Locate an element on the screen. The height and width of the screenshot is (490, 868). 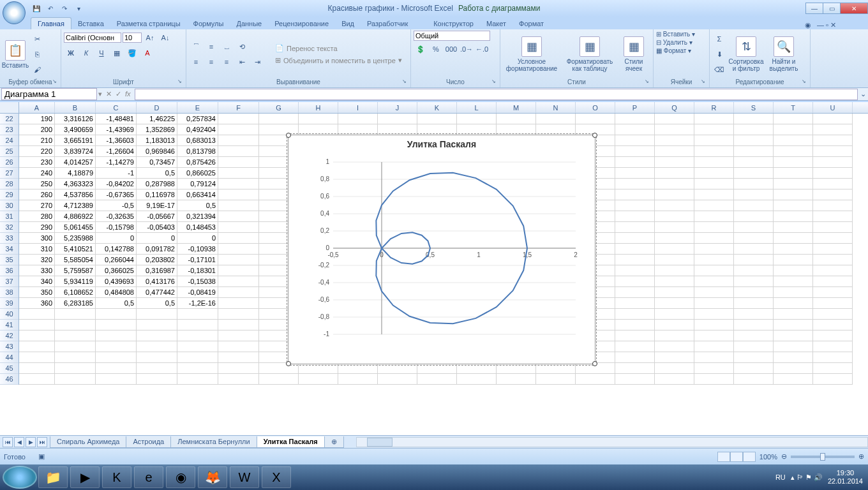
cell-Q36 is located at coordinates (675, 271).